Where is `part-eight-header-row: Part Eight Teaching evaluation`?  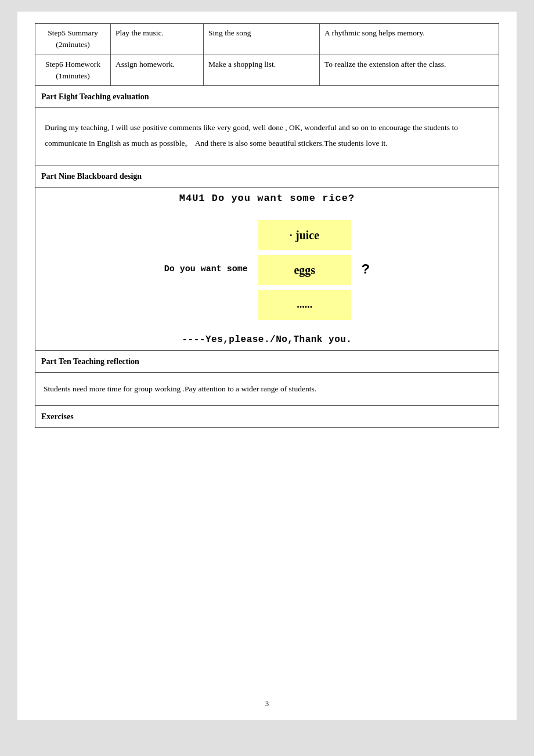 part-eight-header-row: Part Eight Teaching evaluation is located at coordinates (267, 97).